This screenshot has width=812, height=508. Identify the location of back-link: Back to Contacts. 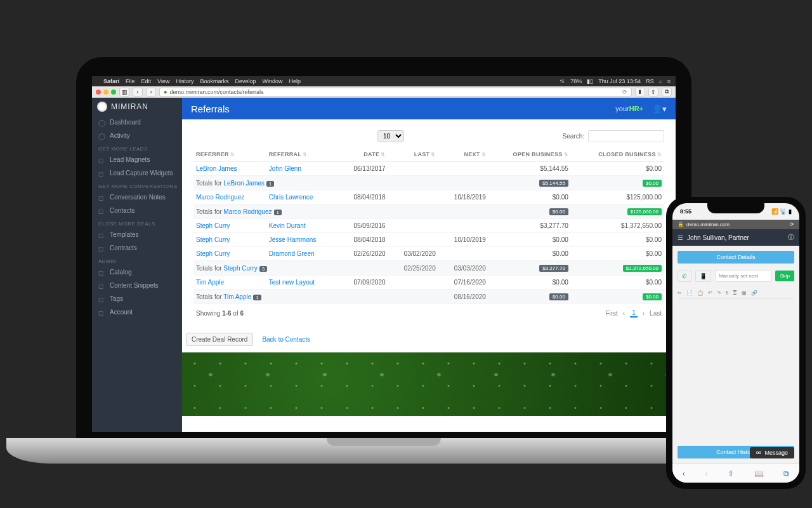
(286, 339).